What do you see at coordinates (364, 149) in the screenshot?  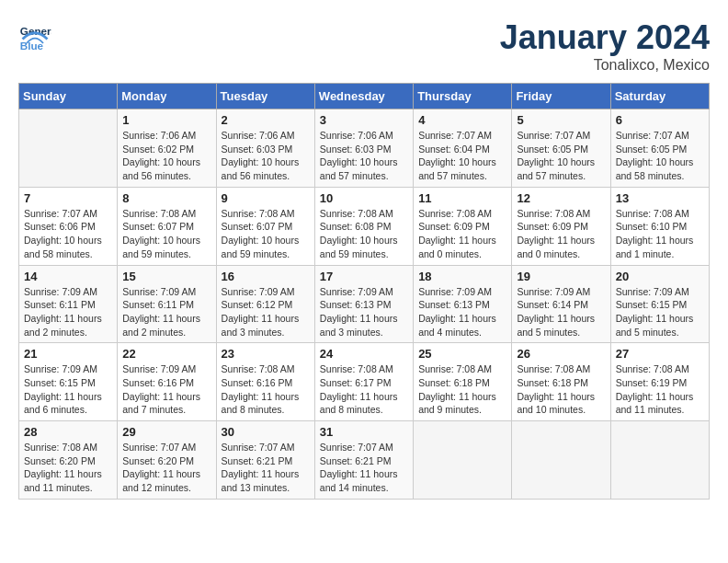 I see `calendar-cell: 3 Sunrise: 7:06 AM Sunset: 6:03 PM Dayli…` at bounding box center [364, 149].